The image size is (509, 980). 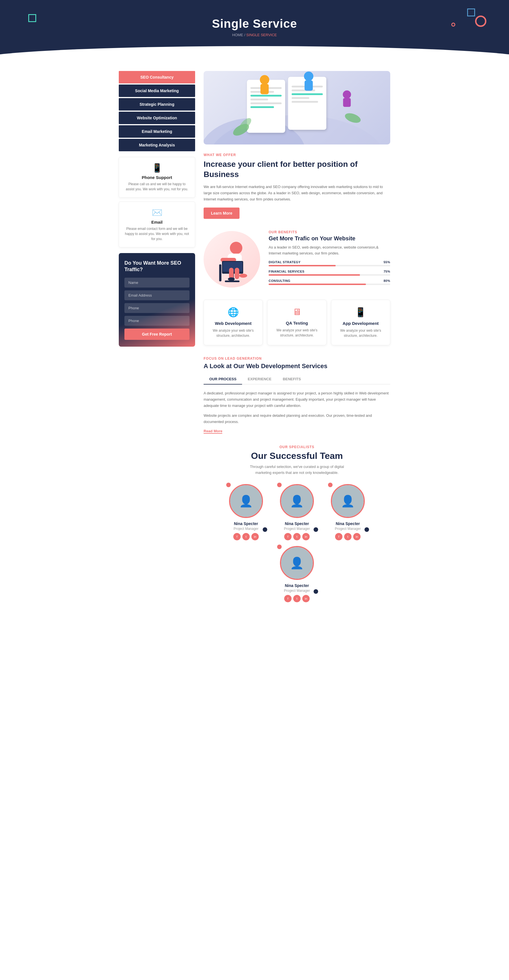 I want to click on qa-text: We analyze your web site's structure, ar…, so click(x=297, y=332).